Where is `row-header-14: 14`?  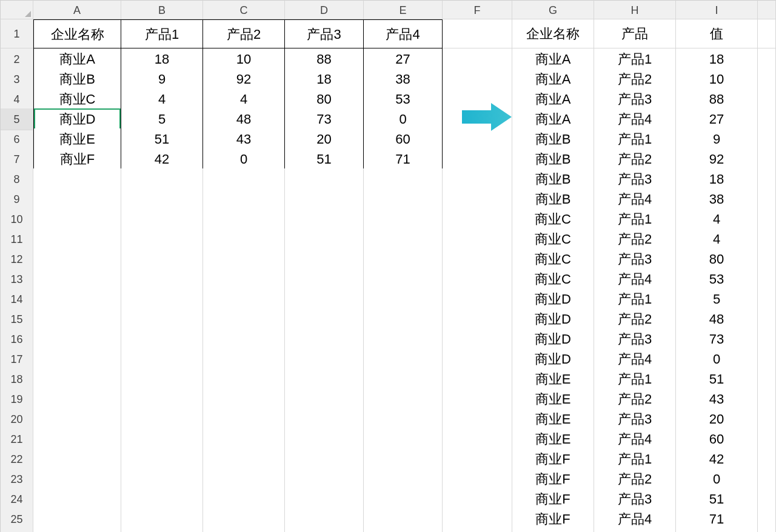
row-header-14: 14 is located at coordinates (17, 299).